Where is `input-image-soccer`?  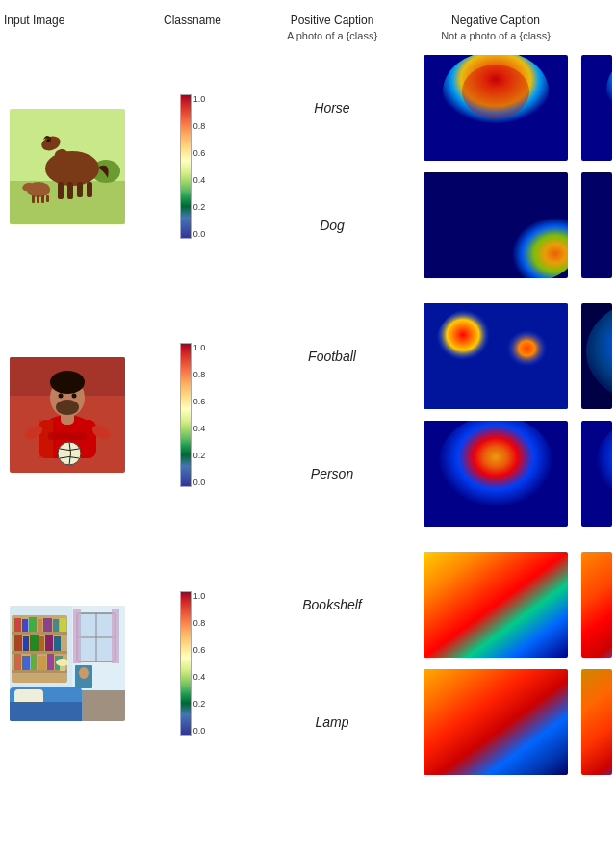
input-image-soccer is located at coordinates (67, 415).